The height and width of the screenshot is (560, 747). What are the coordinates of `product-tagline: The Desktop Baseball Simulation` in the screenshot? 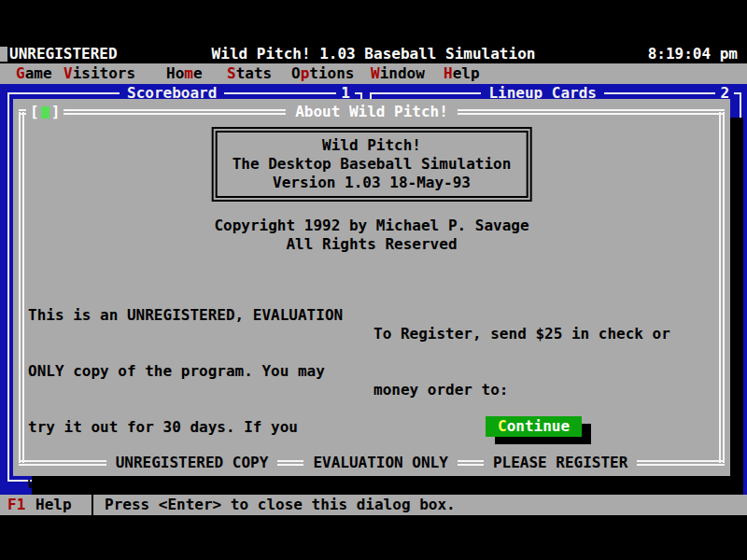 It's located at (372, 164).